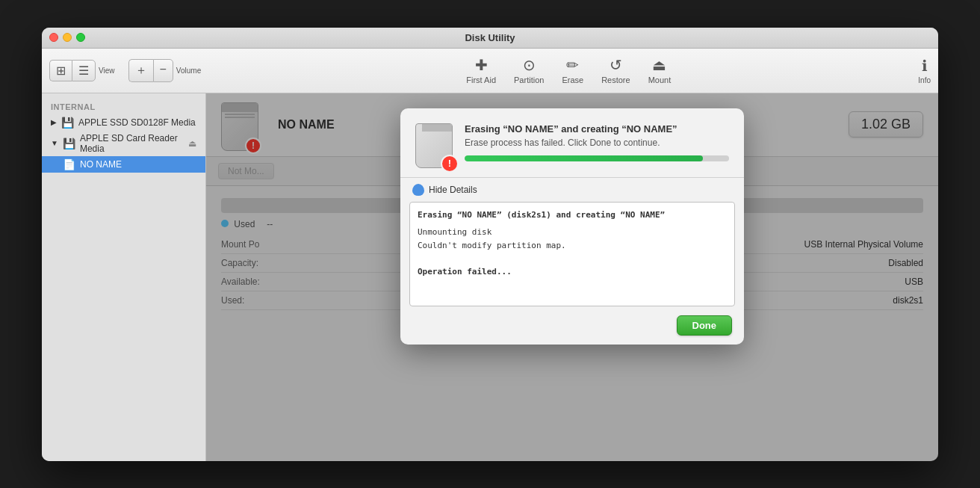 The image size is (980, 488). What do you see at coordinates (67, 37) in the screenshot?
I see `traffic-lights` at bounding box center [67, 37].